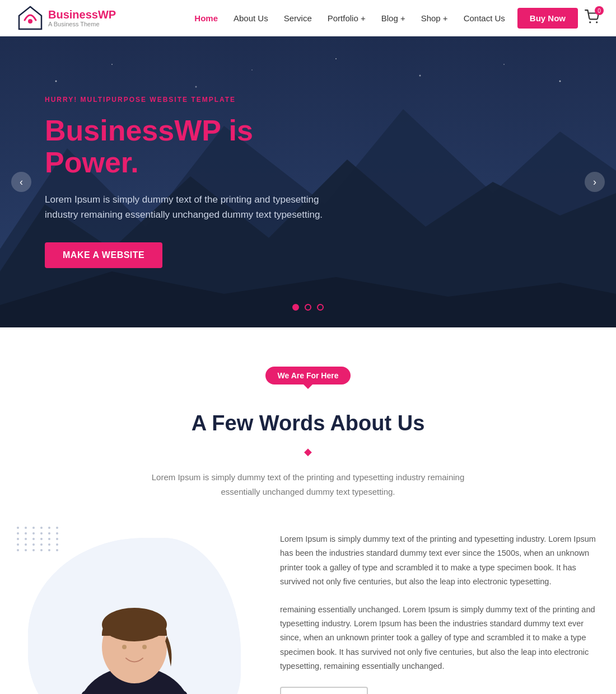 The image size is (616, 694). Describe the element at coordinates (347, 18) in the screenshot. I see `nav-portfolio: Portfolio +` at that location.